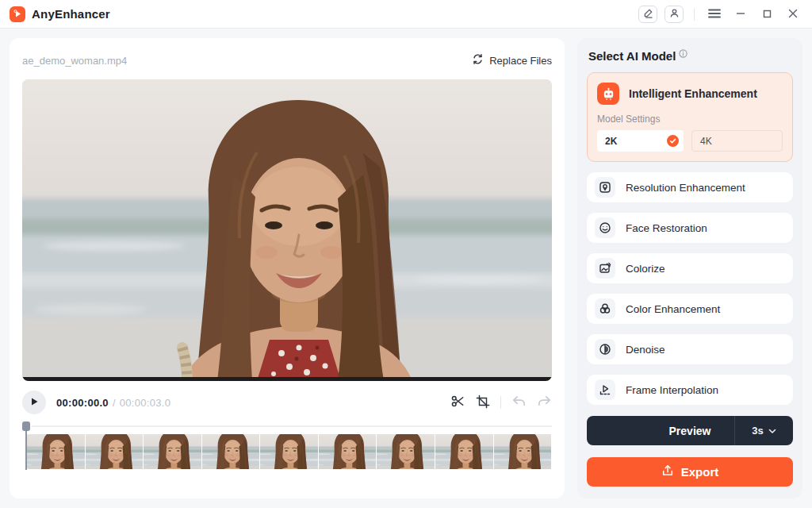 The image size is (812, 508). I want to click on model-item-frame-interpolation: Frame Interpolation, so click(690, 390).